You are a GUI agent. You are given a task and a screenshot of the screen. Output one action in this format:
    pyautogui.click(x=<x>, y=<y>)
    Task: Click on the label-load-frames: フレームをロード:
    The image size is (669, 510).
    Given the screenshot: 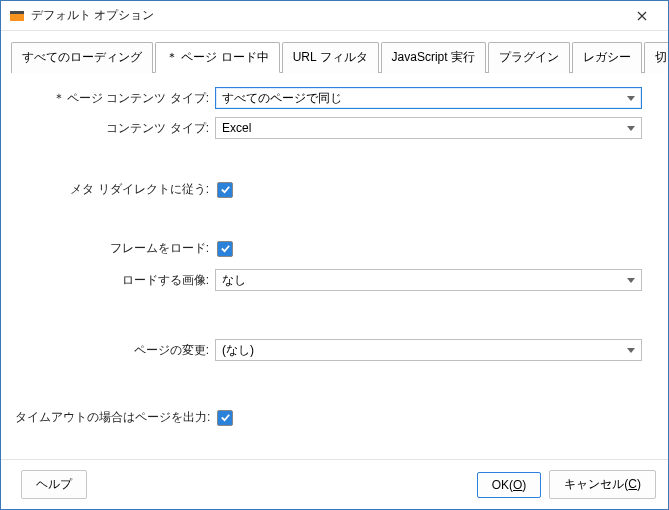 What is the action you would take?
    pyautogui.click(x=115, y=248)
    